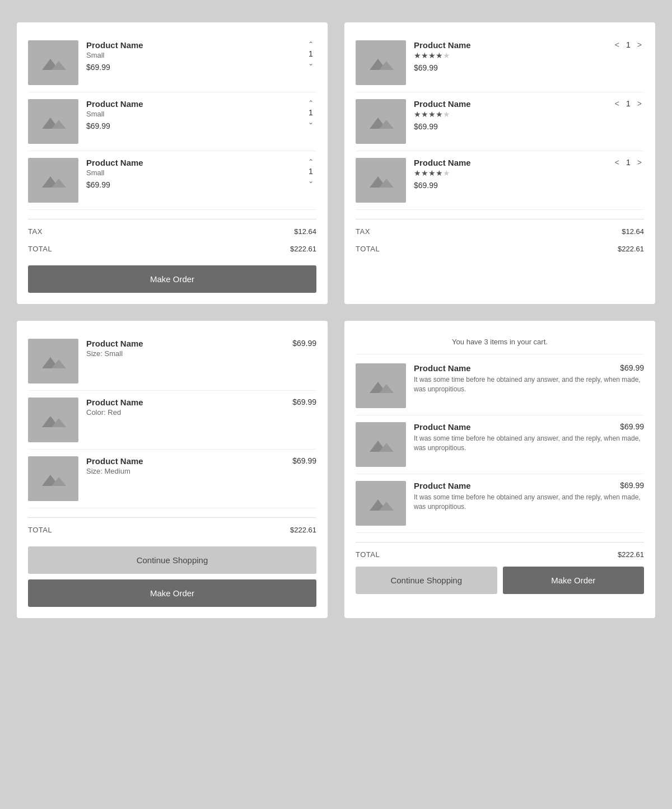 Image resolution: width=672 pixels, height=809 pixels. Describe the element at coordinates (500, 343) in the screenshot. I see `cart-notice: You have 3 items in your cart.` at that location.